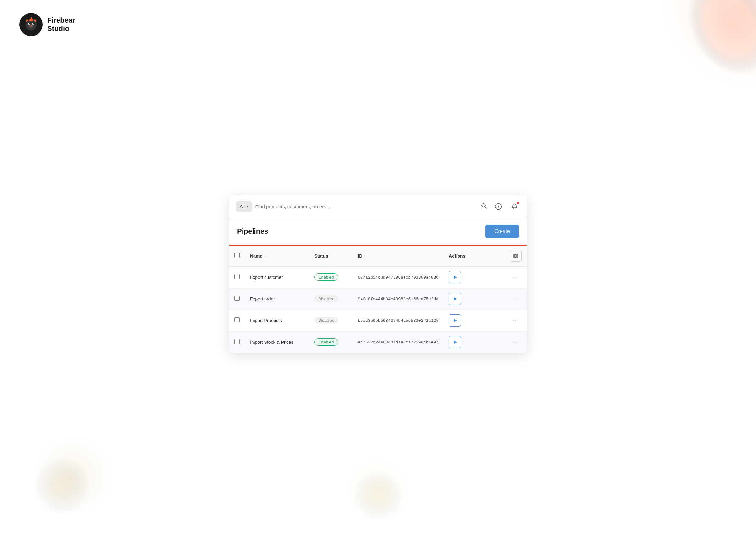 This screenshot has height=548, width=756. What do you see at coordinates (398, 298) in the screenshot?
I see `row-id: 94fa8fc444b84c48983c6156ea75efdd` at bounding box center [398, 298].